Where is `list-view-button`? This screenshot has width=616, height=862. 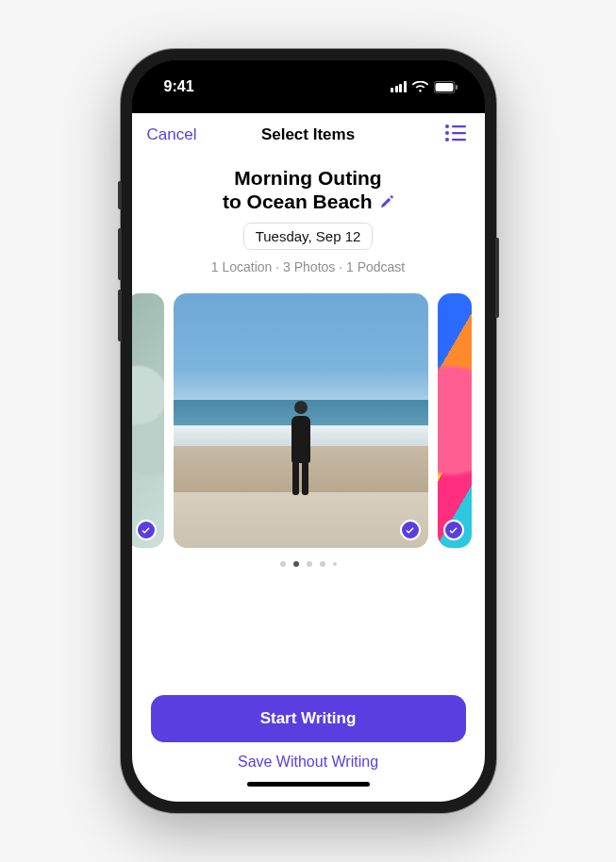 list-view-button is located at coordinates (456, 135).